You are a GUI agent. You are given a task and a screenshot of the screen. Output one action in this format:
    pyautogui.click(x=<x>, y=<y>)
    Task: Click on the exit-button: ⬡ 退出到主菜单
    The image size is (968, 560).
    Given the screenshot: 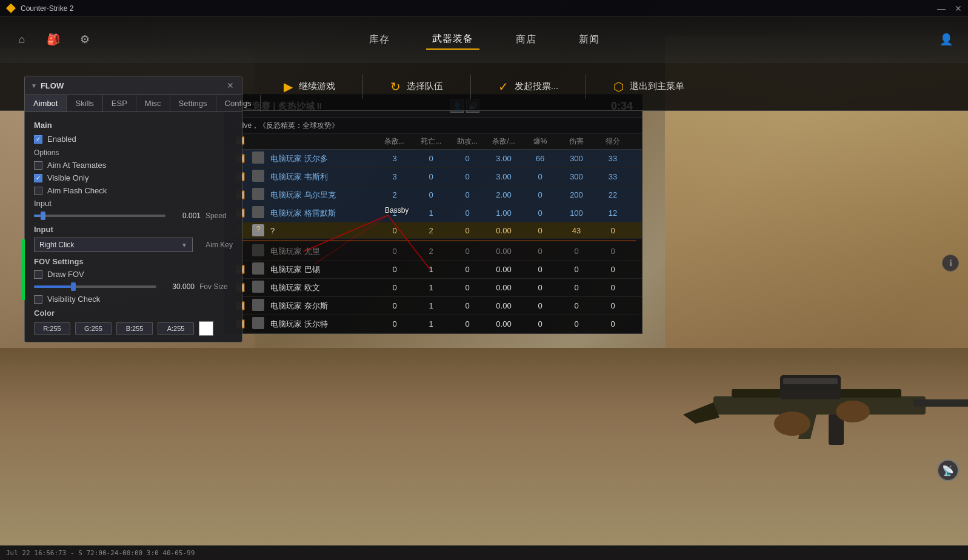 What is the action you would take?
    pyautogui.click(x=649, y=87)
    